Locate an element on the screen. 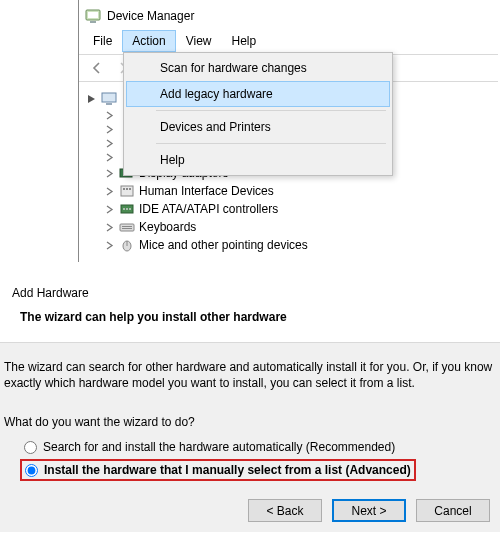 The image size is (500, 535). tree-node-hid: Human Interface Devices is located at coordinates (300, 191).